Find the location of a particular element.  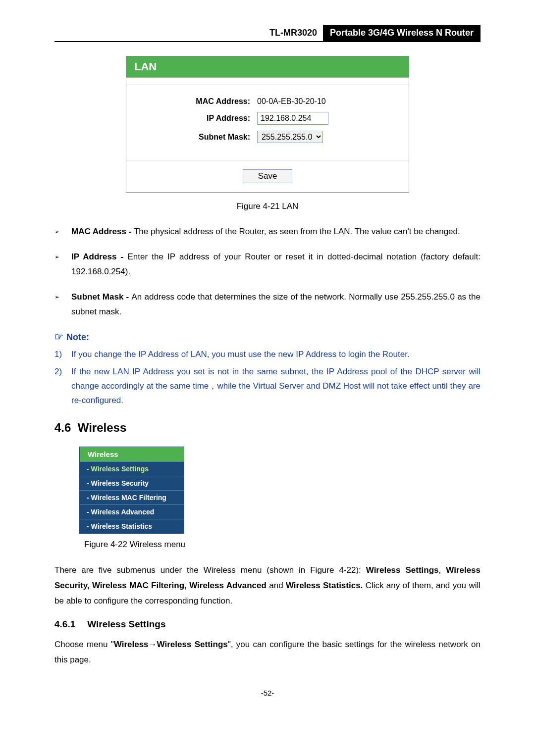

lan-panel: LAN MAC Address: 00-0A-EB-30-20-10 IP Ad… is located at coordinates (268, 124).